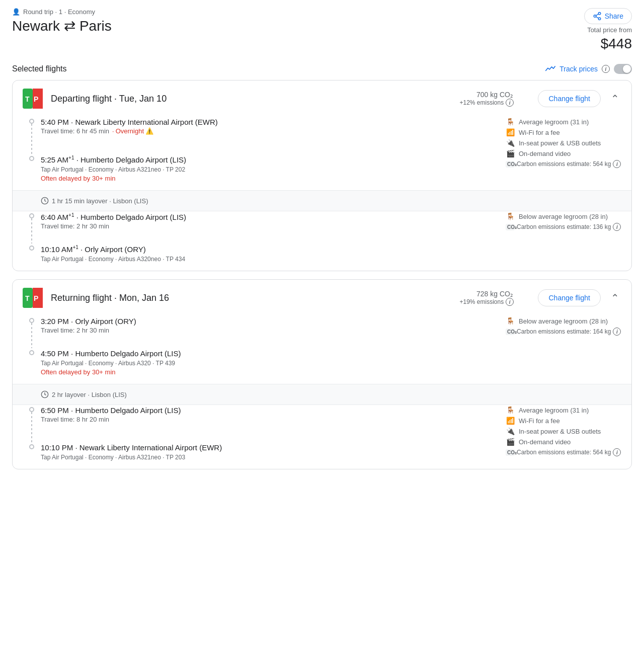 The height and width of the screenshot is (647, 644). Describe the element at coordinates (510, 431) in the screenshot. I see `ret-seg2-power-icon: 🔌` at that location.